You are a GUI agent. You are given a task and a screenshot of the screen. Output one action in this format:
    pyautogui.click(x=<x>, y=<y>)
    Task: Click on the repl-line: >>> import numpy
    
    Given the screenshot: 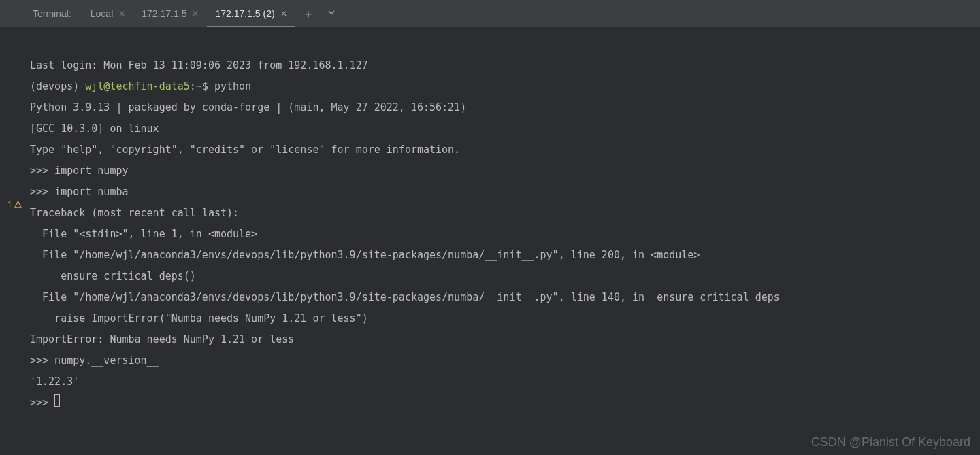 What is the action you would take?
    pyautogui.click(x=79, y=171)
    